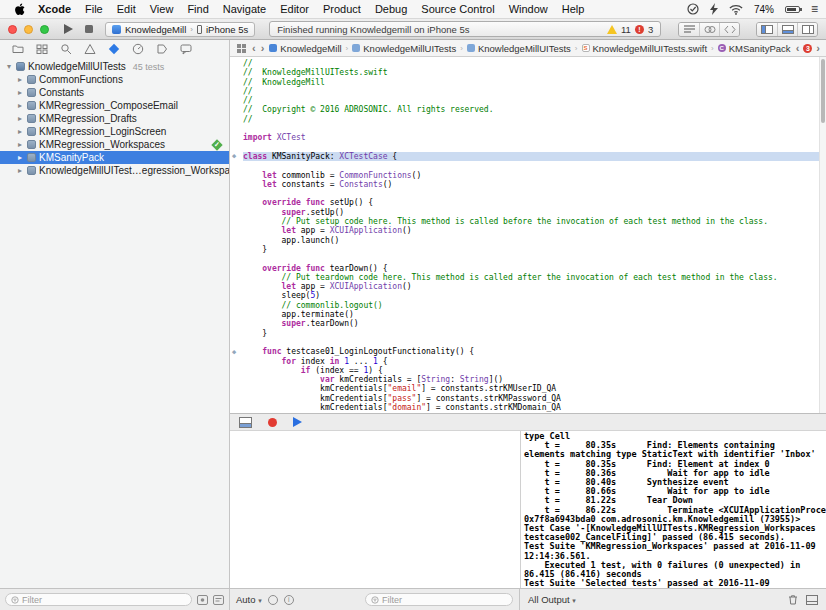 The height and width of the screenshot is (610, 826). Describe the element at coordinates (793, 600) in the screenshot. I see `trash-icon` at that location.